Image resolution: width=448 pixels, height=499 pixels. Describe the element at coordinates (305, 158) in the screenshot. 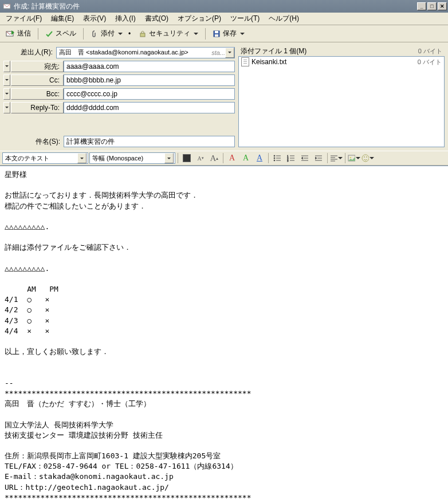

I see `outdent-button` at that location.